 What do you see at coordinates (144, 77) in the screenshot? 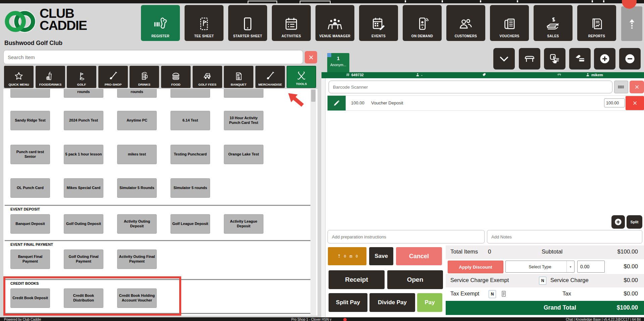
I see `tab-drinks: DRINKS` at bounding box center [144, 77].